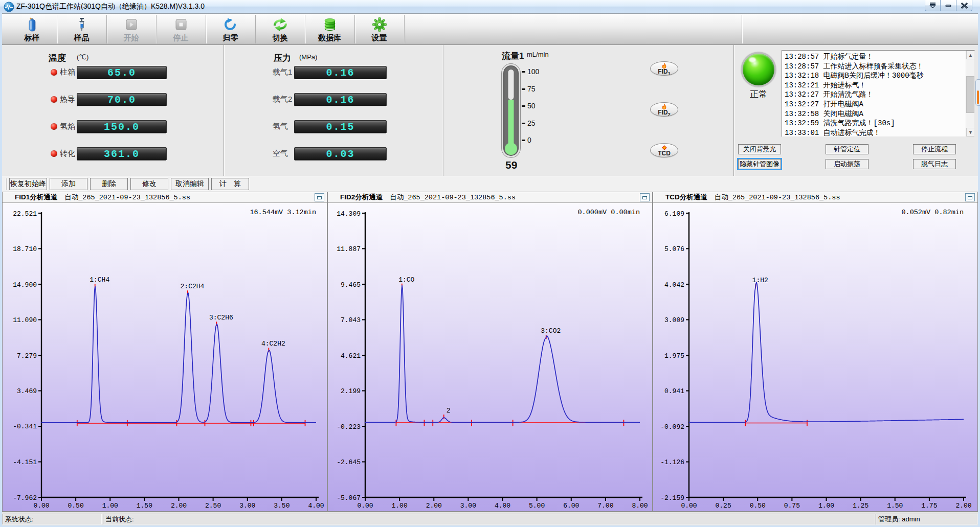 The image size is (980, 527). I want to click on log-scrollbar: ▲ ▼, so click(970, 94).